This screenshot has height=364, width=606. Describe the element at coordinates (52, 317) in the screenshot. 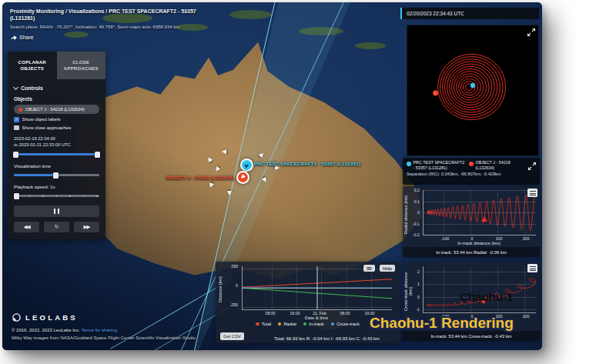

I see `leolabs-logo-text: LEOLABS` at that location.